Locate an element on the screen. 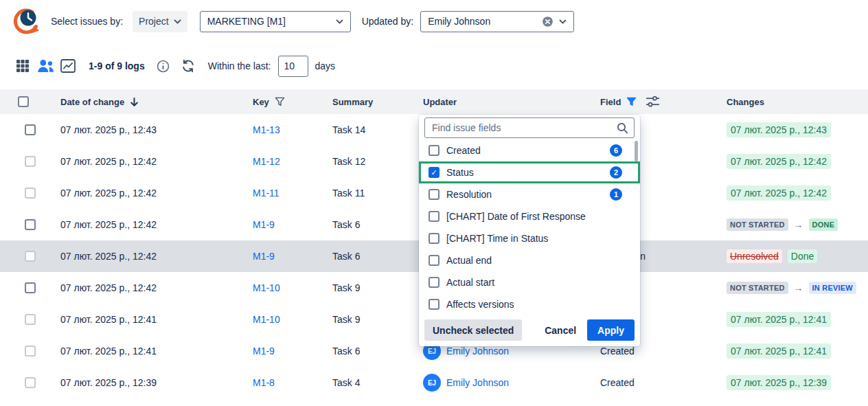 The width and height of the screenshot is (868, 406). issue-key-link: M1-11 is located at coordinates (266, 193).